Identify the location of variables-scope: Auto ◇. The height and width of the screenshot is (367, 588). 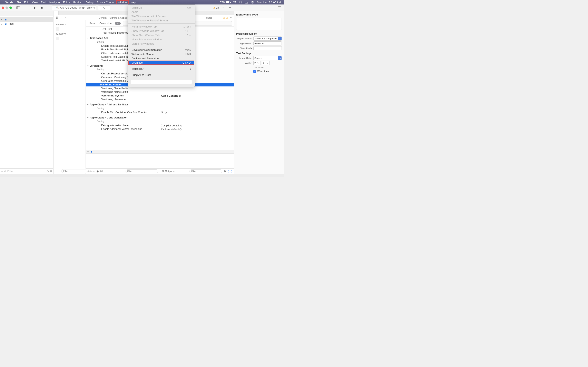
(91, 171).